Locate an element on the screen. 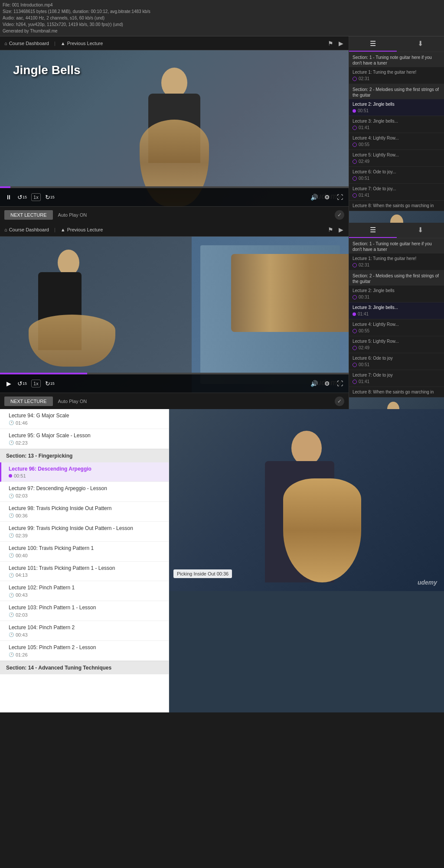 The height and width of the screenshot is (868, 444). clock-icon-99: 🕐 is located at coordinates (11, 536).